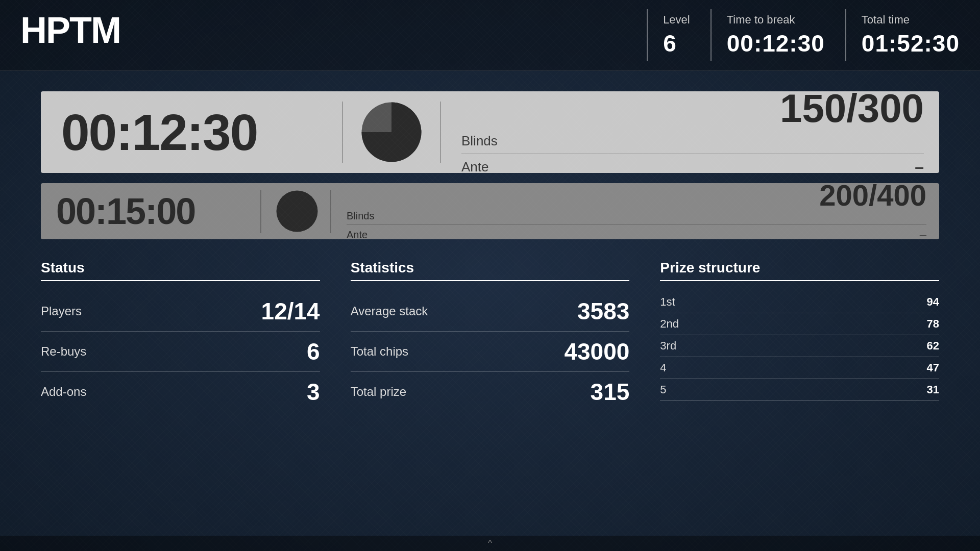  I want to click on next-ante-label: Ante, so click(357, 235).